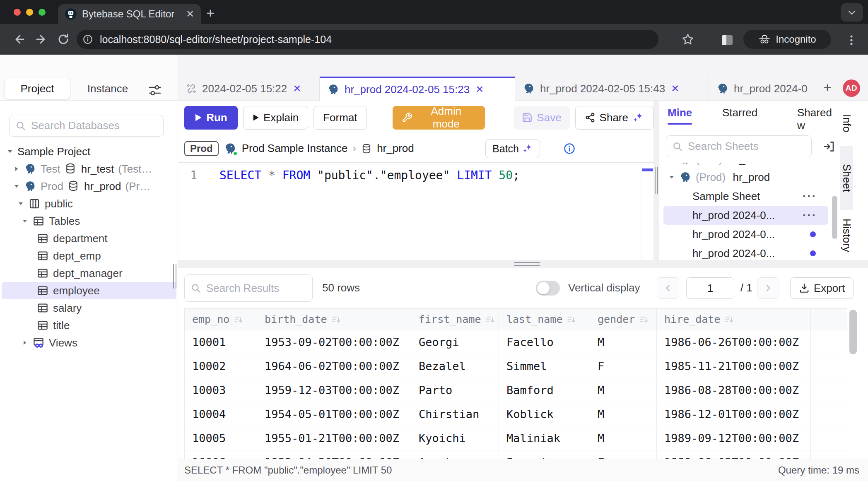 This screenshot has height=481, width=868. Describe the element at coordinates (853, 332) in the screenshot. I see `results-scrollbar` at that location.